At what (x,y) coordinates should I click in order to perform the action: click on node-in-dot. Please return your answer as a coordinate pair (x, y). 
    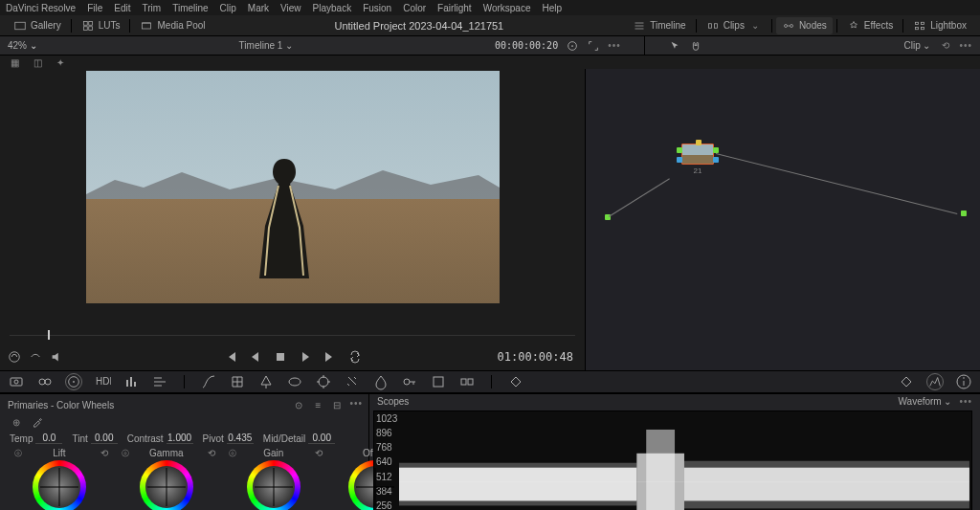
    Looking at the image, I should click on (679, 150).